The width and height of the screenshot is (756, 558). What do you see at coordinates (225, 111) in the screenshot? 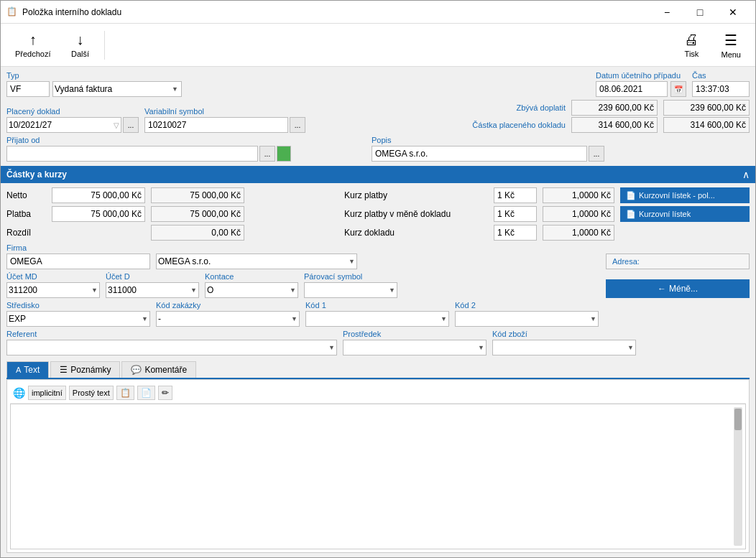
I see `variabilni-label: Variabilní symbol` at bounding box center [225, 111].